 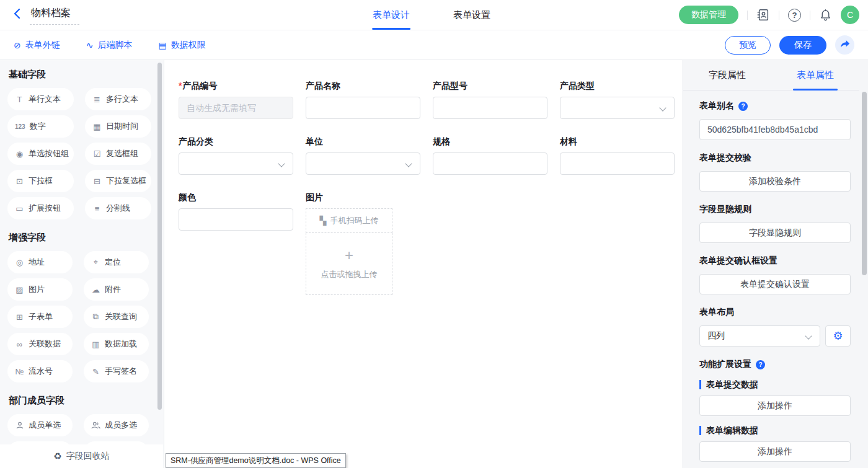 What do you see at coordinates (20, 154) in the screenshot?
I see `radio-group-icon: ◉` at bounding box center [20, 154].